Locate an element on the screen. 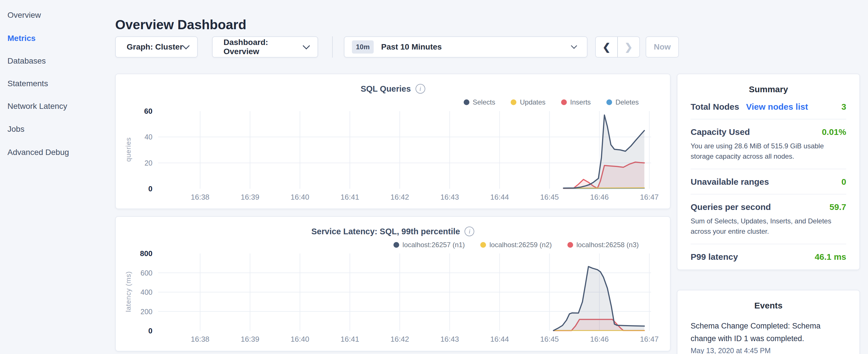 Image resolution: width=868 pixels, height=354 pixels. stat-row-total-nodes: Total Nodes View nodes list 3 is located at coordinates (768, 107).